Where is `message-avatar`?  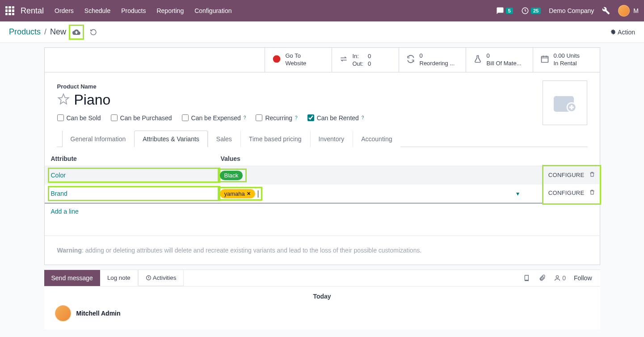 message-avatar is located at coordinates (63, 313).